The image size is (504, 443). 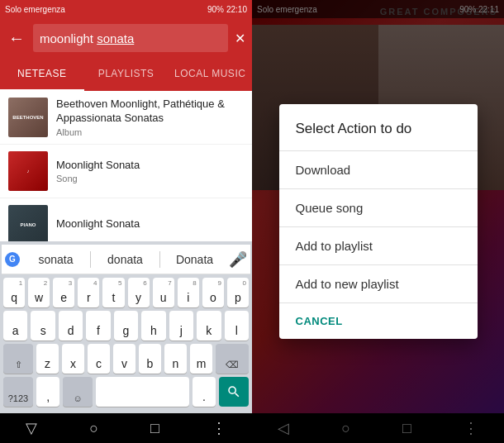 What do you see at coordinates (15, 326) in the screenshot?
I see `key-a: a` at bounding box center [15, 326].